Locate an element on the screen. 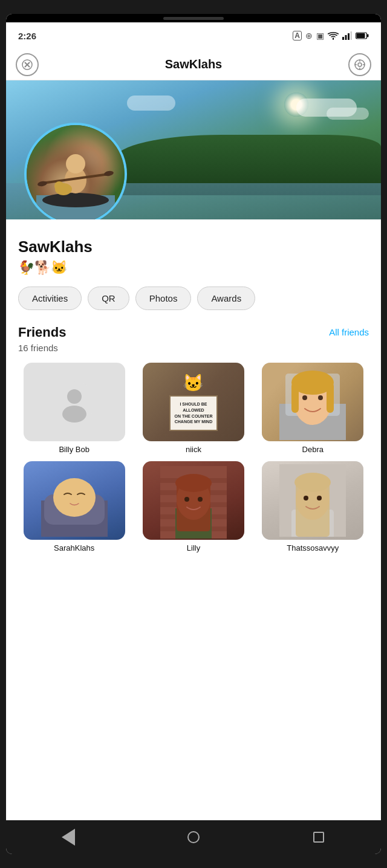  recents-button is located at coordinates (319, 837).